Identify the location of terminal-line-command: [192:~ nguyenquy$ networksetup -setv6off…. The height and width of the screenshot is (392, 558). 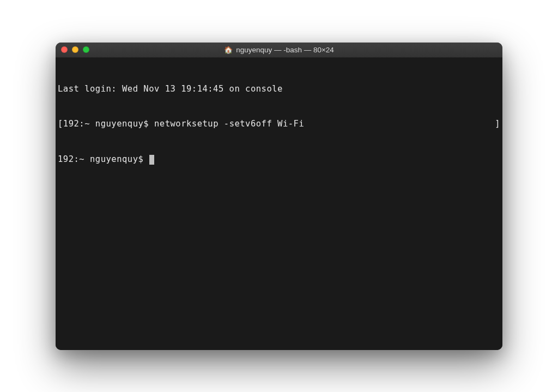
(279, 124).